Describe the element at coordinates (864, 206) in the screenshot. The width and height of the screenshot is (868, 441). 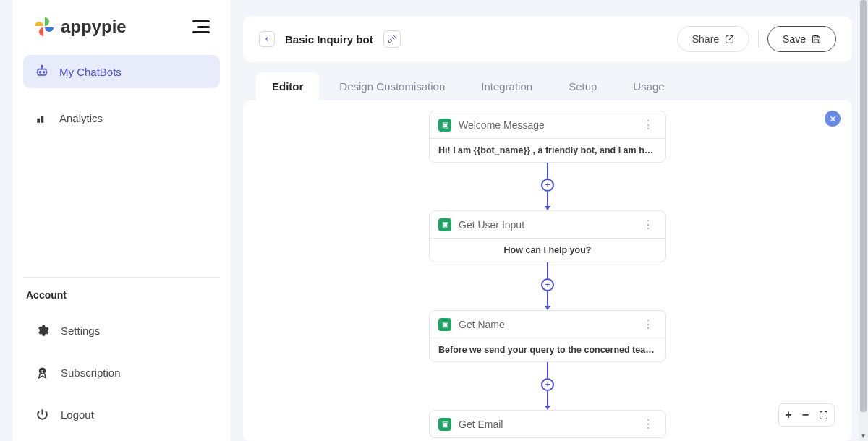
I see `scrollbar-thumb` at that location.